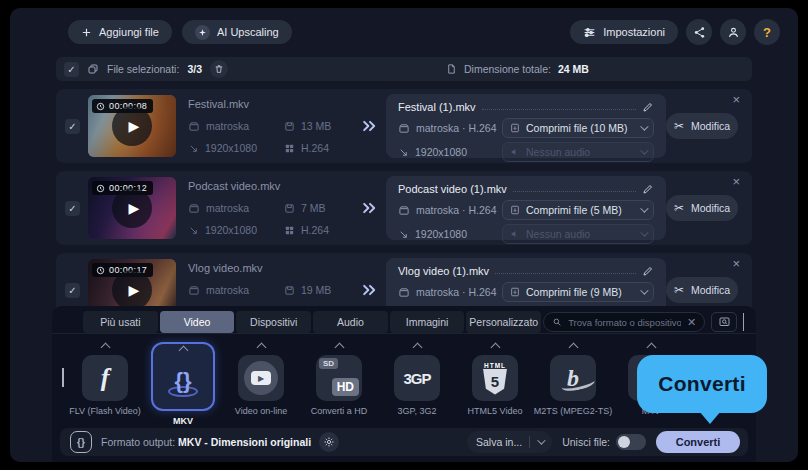 This screenshot has height=470, width=808. I want to click on trash-icon, so click(219, 69).